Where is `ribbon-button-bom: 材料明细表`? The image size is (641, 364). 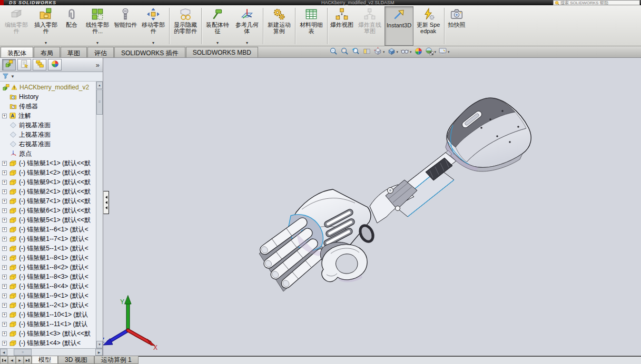 ribbon-button-bom: 材料明细表 is located at coordinates (311, 26).